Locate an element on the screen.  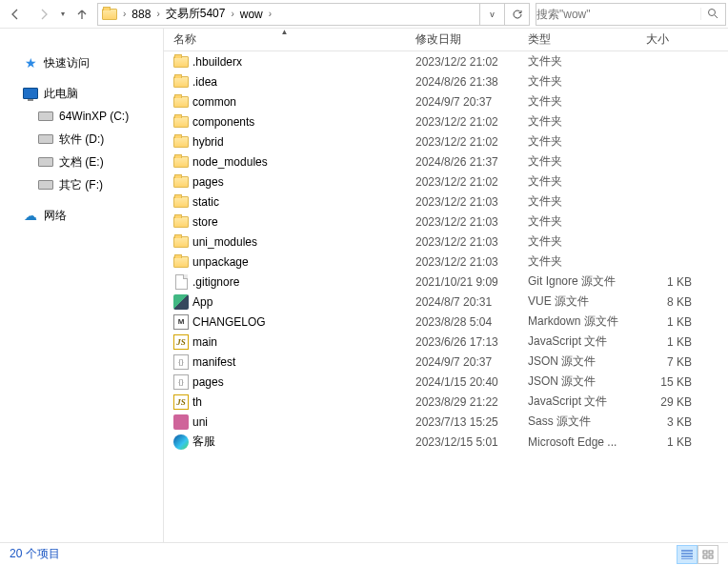
file-row: JSmain2023/6/26 17:13JavaScript 文件1 KB is located at coordinates (446, 341).